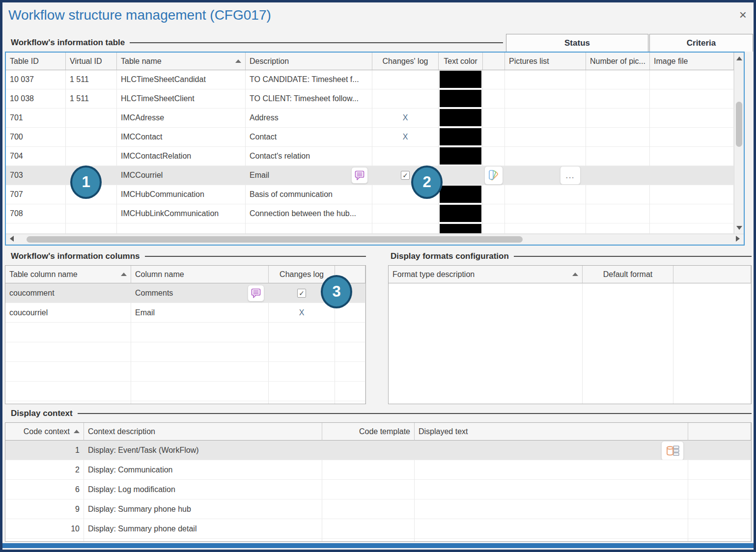  I want to click on section-info-table-title: Workflow's information table, so click(68, 43).